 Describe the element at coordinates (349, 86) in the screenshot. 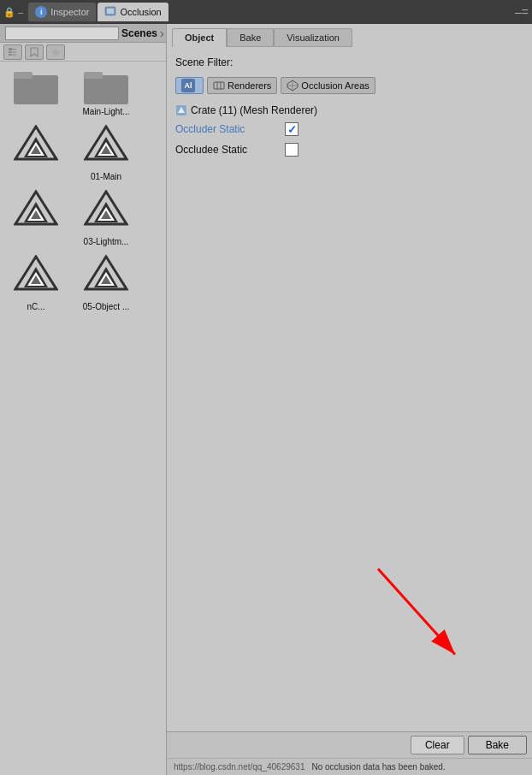

I see `filter-buttons: Al Renderers` at that location.